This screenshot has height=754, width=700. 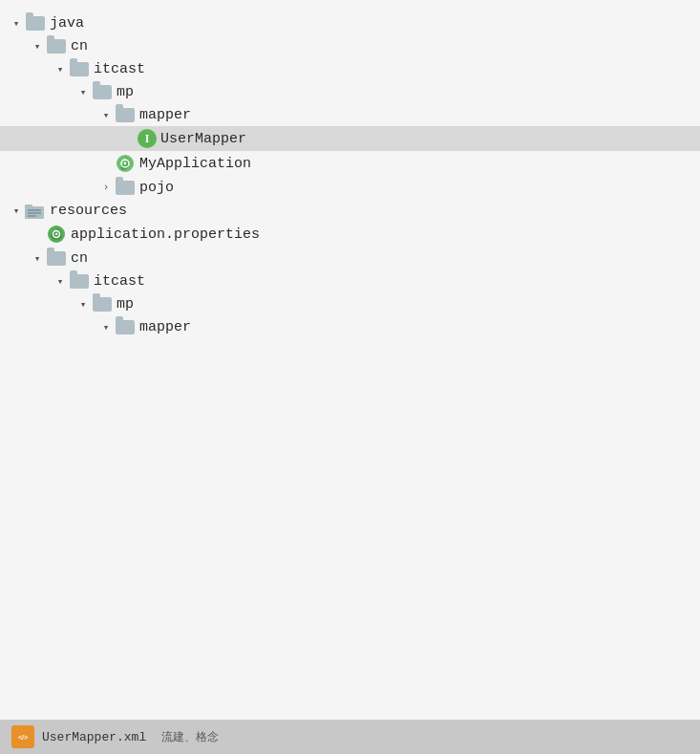 What do you see at coordinates (147, 139) in the screenshot?
I see `interface-icon-usermapper: I` at bounding box center [147, 139].